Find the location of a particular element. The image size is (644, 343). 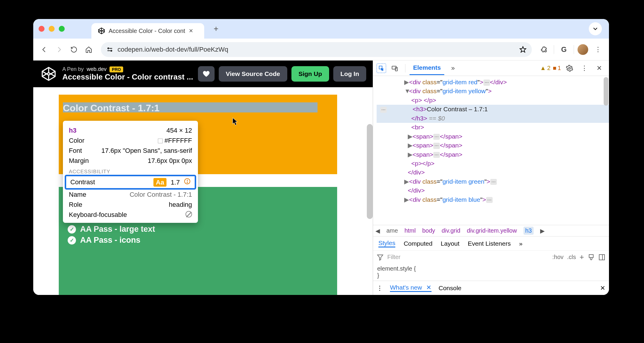

minimize-window-button is located at coordinates (52, 29).